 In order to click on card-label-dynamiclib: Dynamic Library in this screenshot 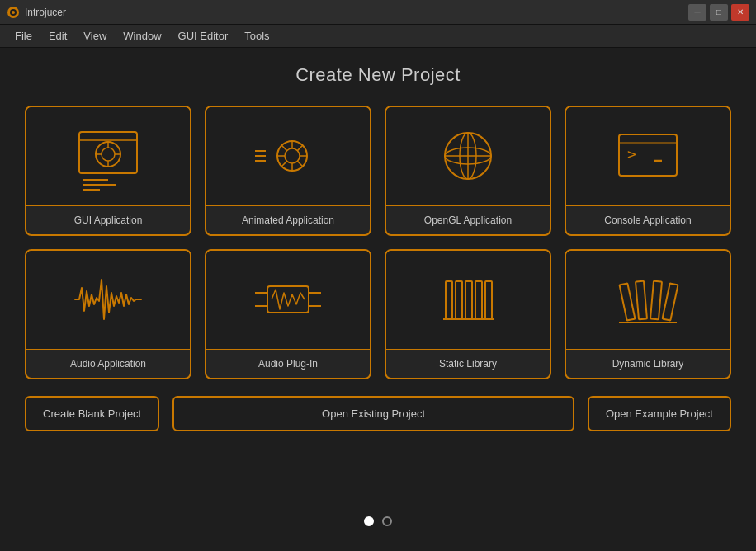, I will do `click(649, 364)`.